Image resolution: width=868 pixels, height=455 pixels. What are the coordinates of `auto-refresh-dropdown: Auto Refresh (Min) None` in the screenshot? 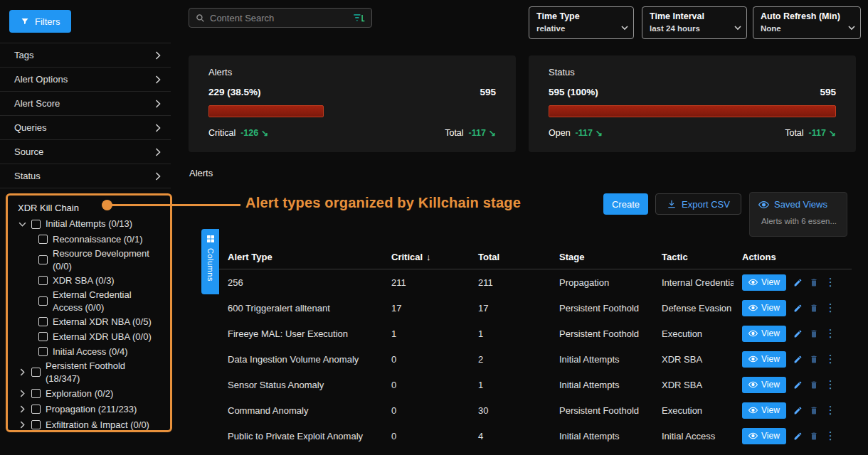 It's located at (807, 23).